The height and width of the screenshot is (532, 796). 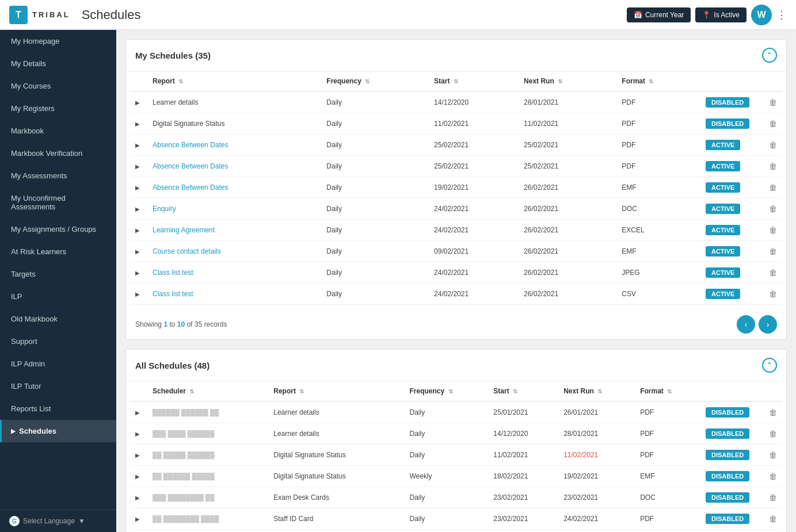 I want to click on frequency-col-header: Frequency ⇅, so click(x=375, y=82).